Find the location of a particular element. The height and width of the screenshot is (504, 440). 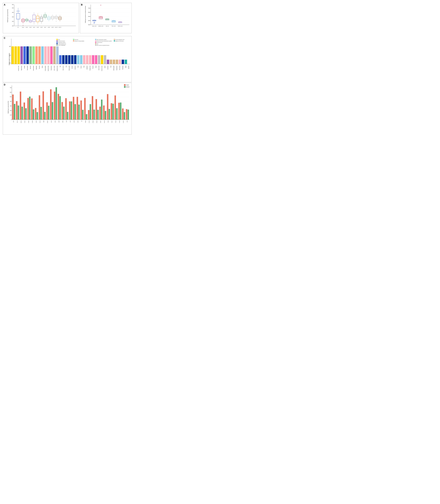

svg-text: case9 is located at coordinates (53, 27).